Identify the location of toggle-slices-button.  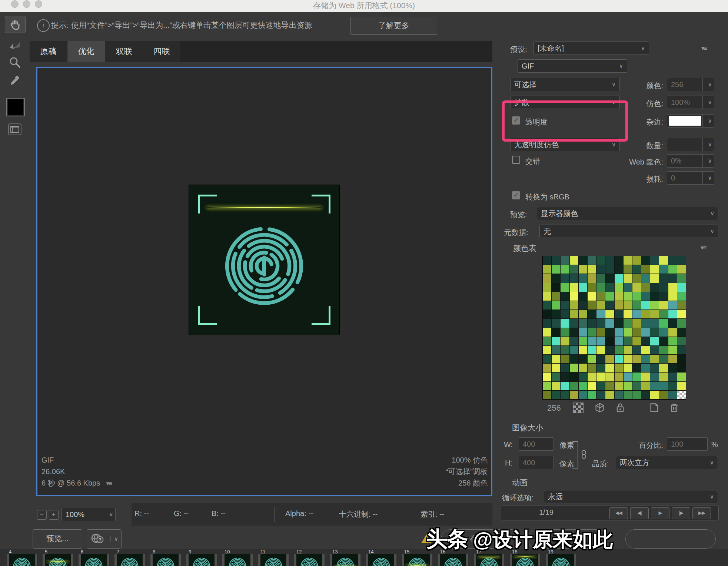
(15, 129).